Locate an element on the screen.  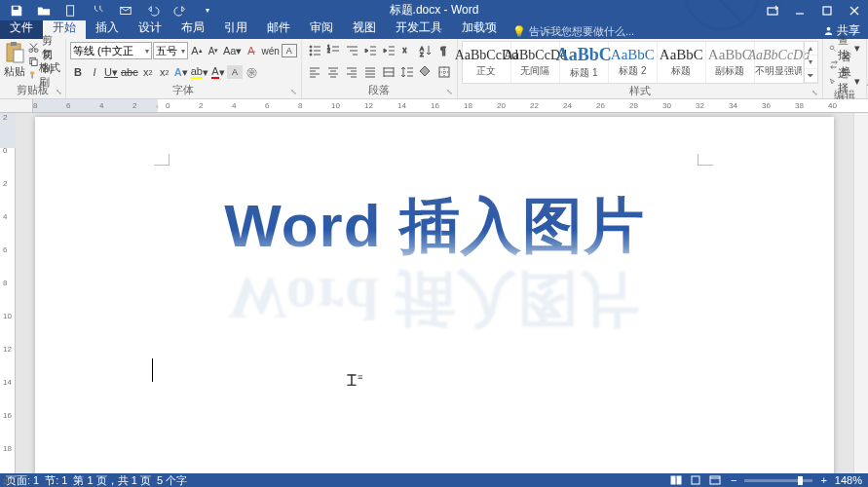
bold-button: B is located at coordinates (78, 72).